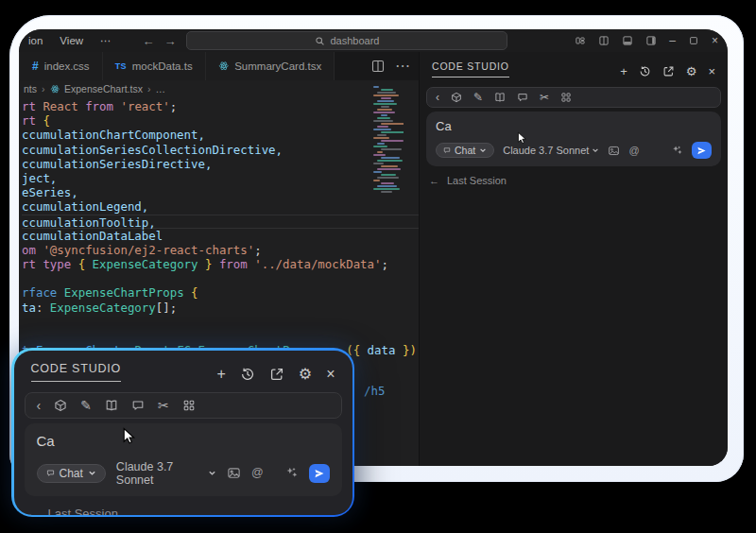  Describe the element at coordinates (220, 106) in the screenshot. I see `code-line: rt React from 'react';` at that location.